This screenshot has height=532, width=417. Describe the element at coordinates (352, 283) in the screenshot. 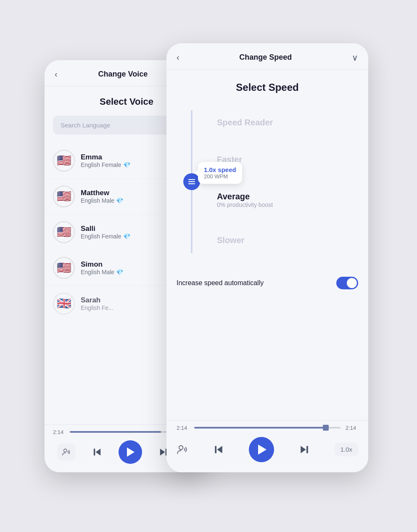

I see `toggle-knob` at that location.